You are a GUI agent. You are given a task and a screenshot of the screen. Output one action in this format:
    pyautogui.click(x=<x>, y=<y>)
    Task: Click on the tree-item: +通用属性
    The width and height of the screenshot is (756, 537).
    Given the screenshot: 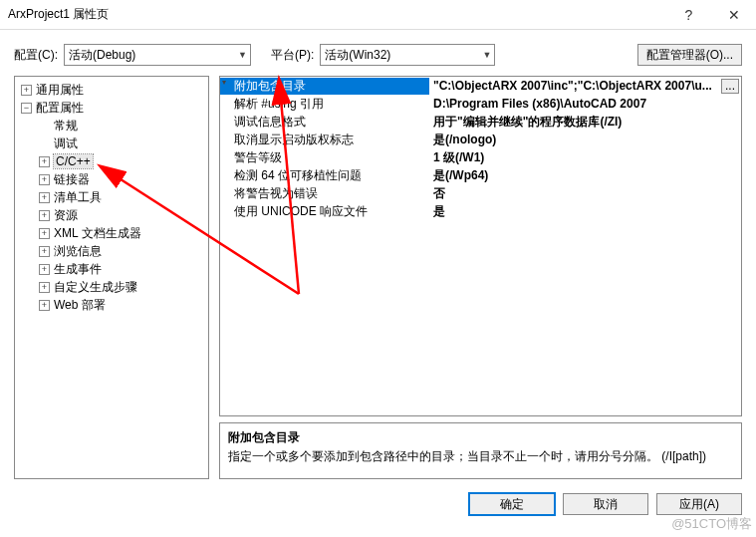 What is the action you would take?
    pyautogui.click(x=112, y=90)
    